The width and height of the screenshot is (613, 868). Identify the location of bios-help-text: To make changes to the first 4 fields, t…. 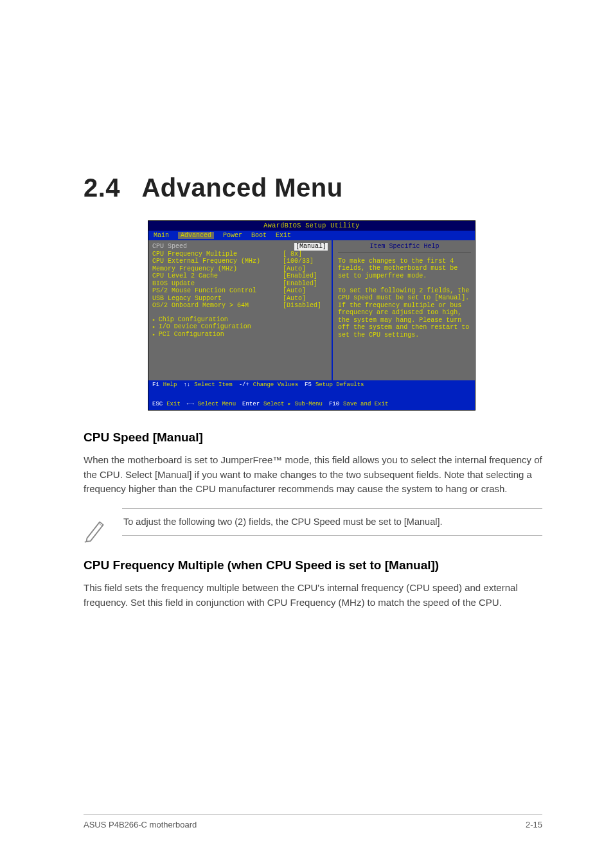
(405, 298).